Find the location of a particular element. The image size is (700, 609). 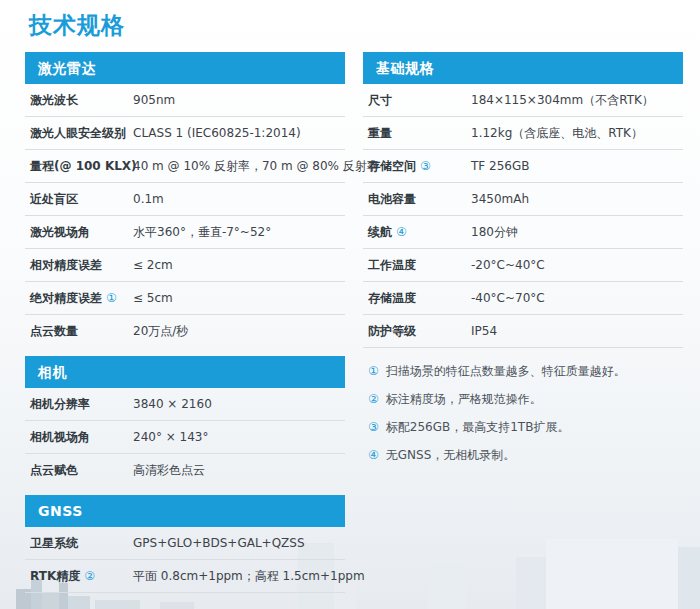

footnote: ① 扫描场景的特征点数量越多、特征质量越好。 is located at coordinates (526, 372).